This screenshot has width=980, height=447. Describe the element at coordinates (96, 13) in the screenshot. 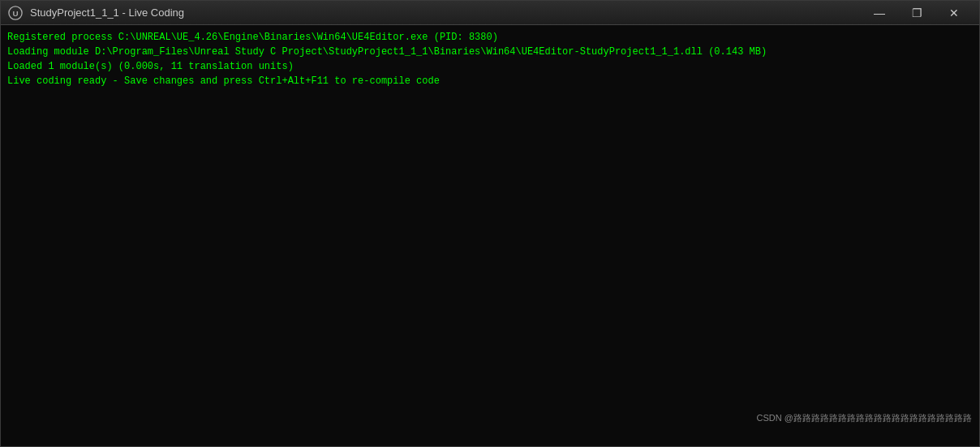

I see `title-bar-left: U StudyProject1_1_1 - Live Coding` at that location.